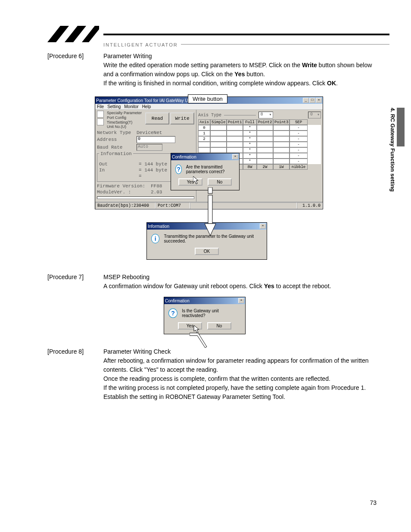 This screenshot has width=411, height=532. Describe the element at coordinates (208, 99) in the screenshot. I see `write-button-callout: Write button` at that location.